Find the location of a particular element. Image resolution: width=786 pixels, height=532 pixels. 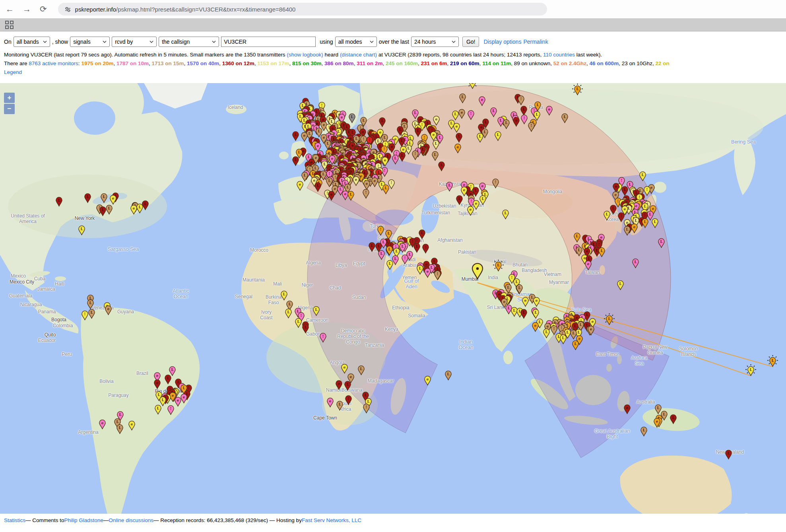

timerange-select: 24 hours is located at coordinates (435, 42).